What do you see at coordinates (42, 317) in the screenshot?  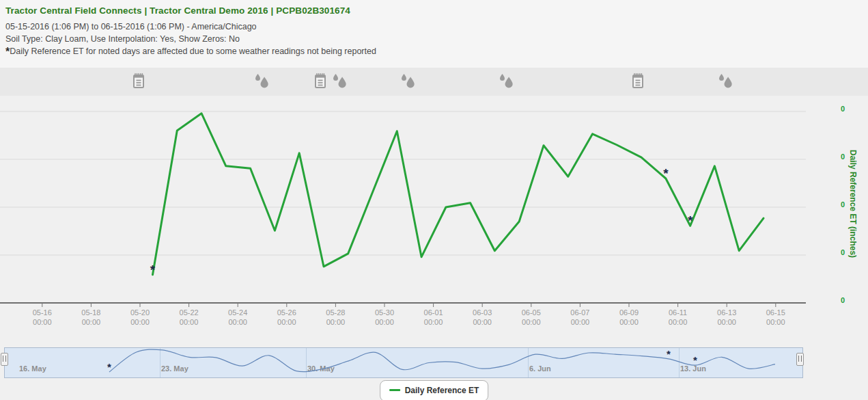 I see `x-axis-label: 05-1600:00` at bounding box center [42, 317].